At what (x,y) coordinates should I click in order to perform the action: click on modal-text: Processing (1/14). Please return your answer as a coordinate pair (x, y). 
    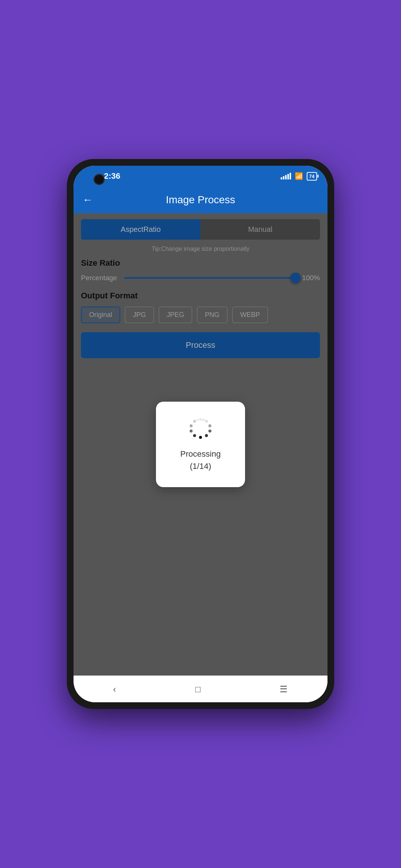
    Looking at the image, I should click on (200, 460).